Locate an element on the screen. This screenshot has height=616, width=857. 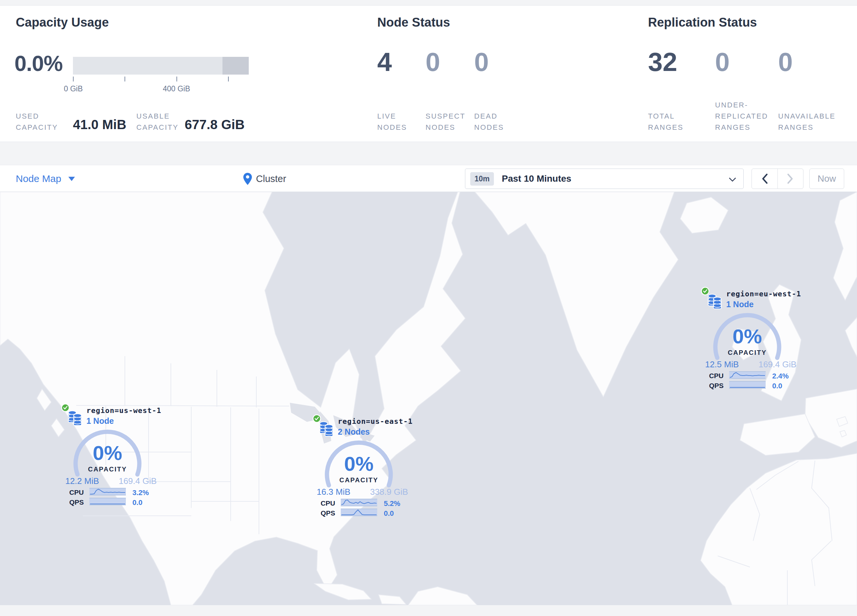
live-nodes-count: 4 is located at coordinates (385, 62).